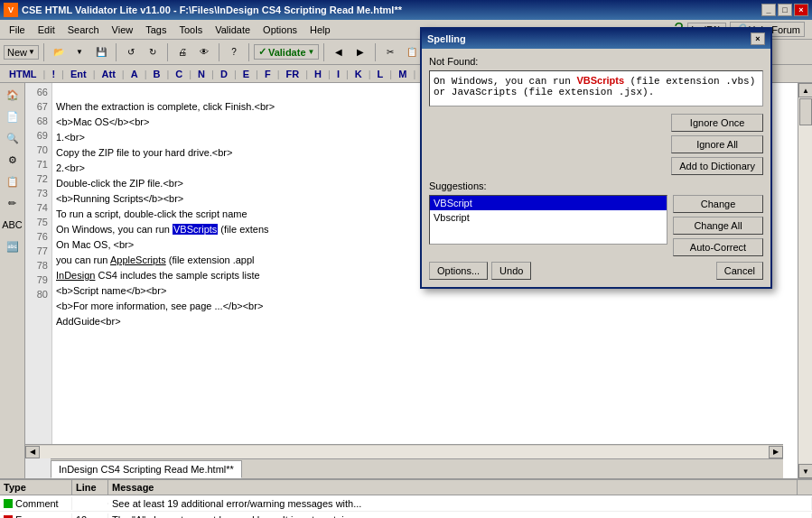  What do you see at coordinates (70, 137) in the screenshot?
I see `code-line-68: 1.<br>` at bounding box center [70, 137].